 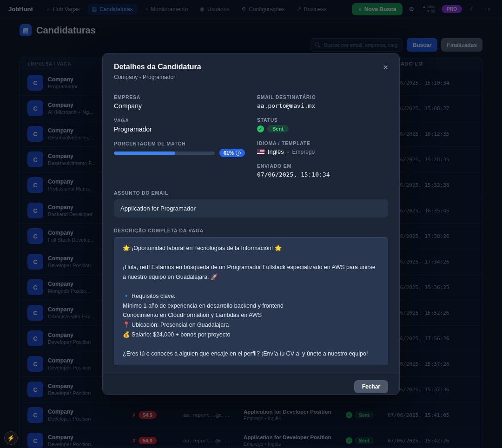 What do you see at coordinates (158, 67) in the screenshot?
I see `modal-title: Detalhes da Candidatura` at bounding box center [158, 67].